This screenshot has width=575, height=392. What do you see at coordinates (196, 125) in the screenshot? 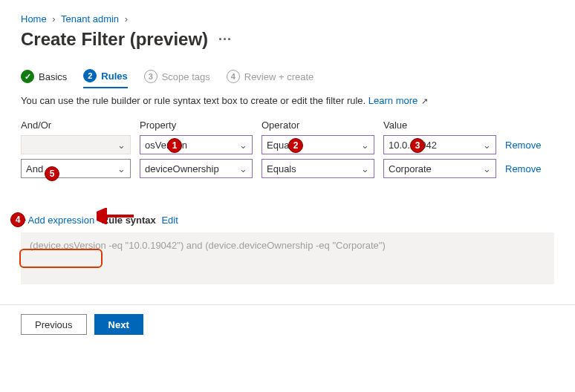
I see `col-property: Property` at bounding box center [196, 125].